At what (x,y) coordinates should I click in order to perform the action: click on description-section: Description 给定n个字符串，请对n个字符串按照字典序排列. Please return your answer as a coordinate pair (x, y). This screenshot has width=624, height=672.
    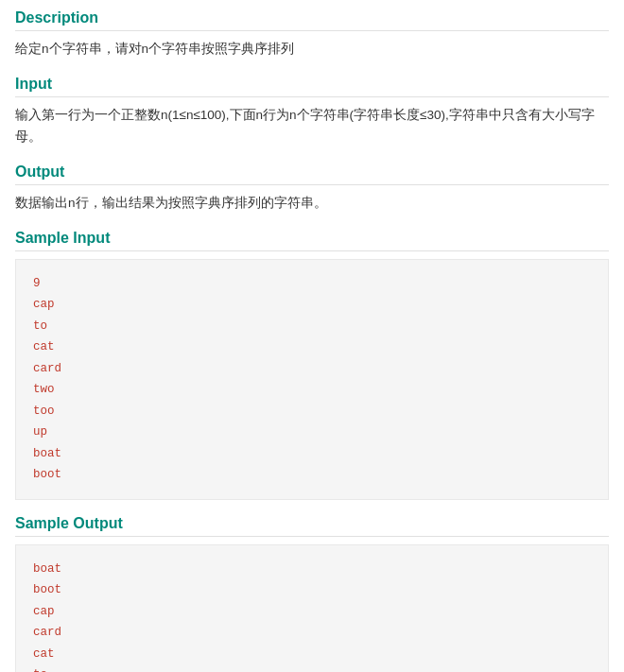
    Looking at the image, I should click on (312, 35).